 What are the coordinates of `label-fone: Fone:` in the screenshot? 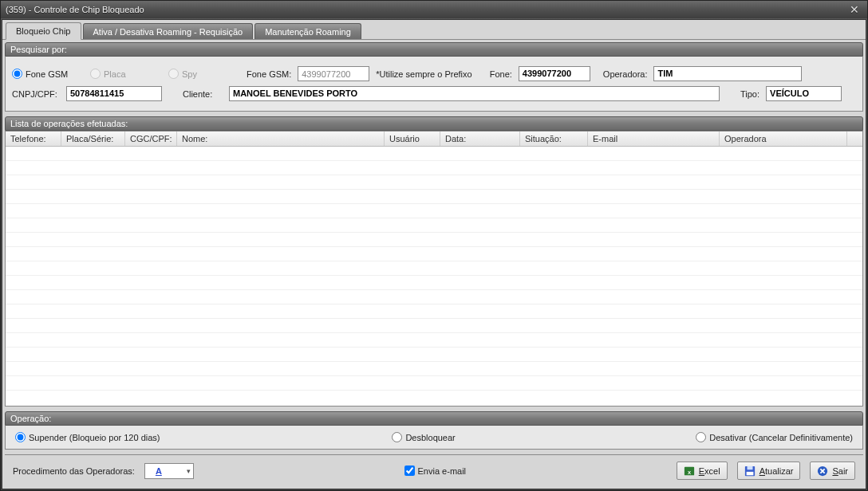 It's located at (501, 74).